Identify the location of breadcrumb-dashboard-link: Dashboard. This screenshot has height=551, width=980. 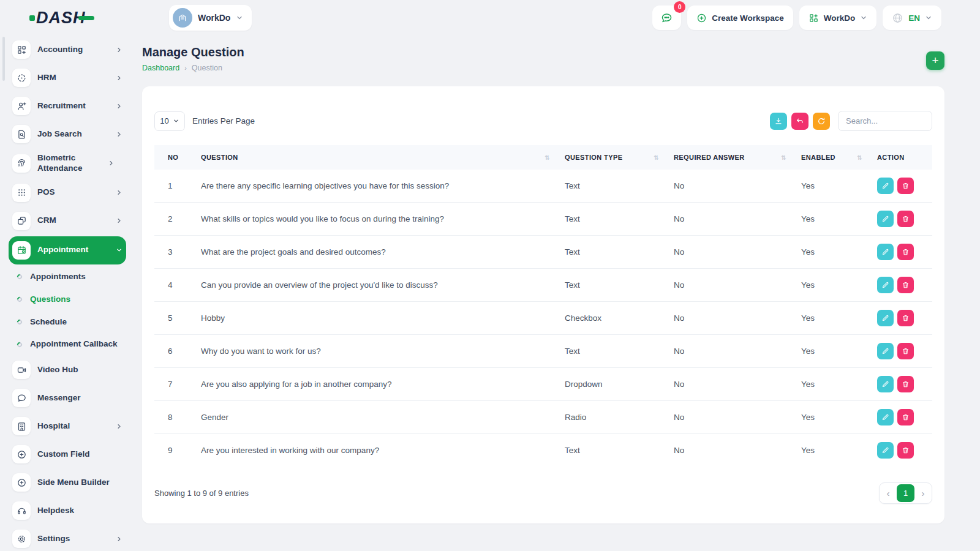
(160, 68).